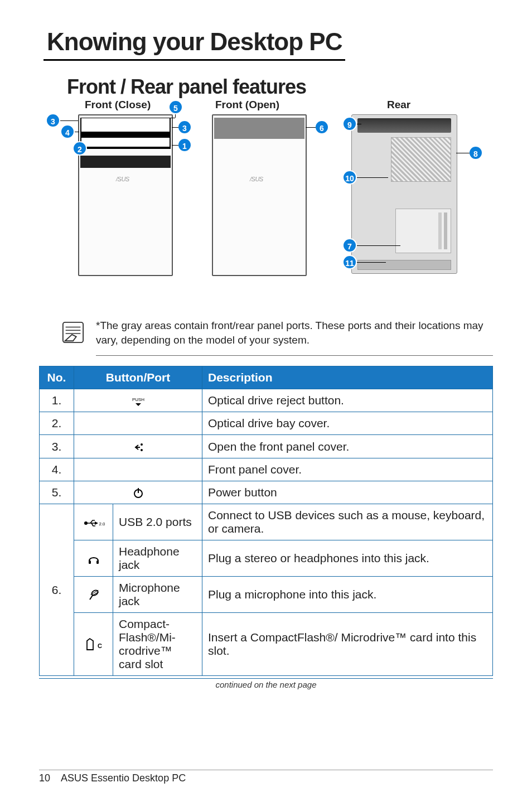 The width and height of the screenshot is (532, 802). I want to click on note-text: *The gray areas contain front/rear panel…, so click(294, 337).